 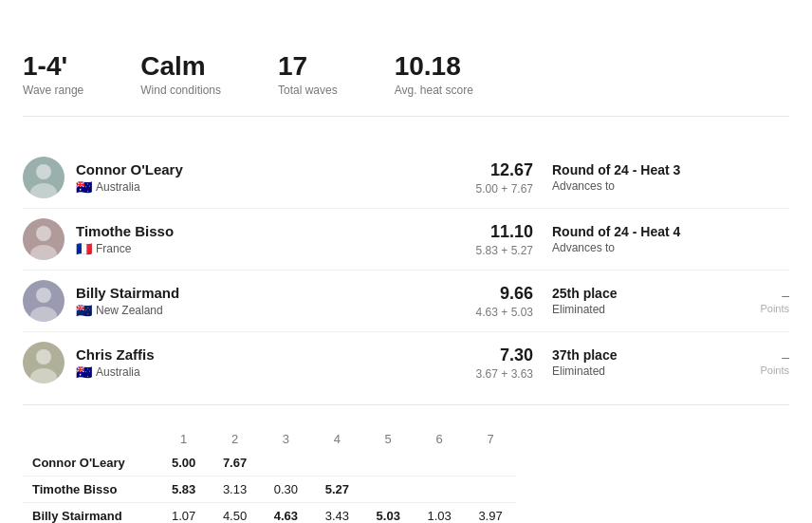 What do you see at coordinates (761, 370) in the screenshot?
I see `points-label: Points` at bounding box center [761, 370].